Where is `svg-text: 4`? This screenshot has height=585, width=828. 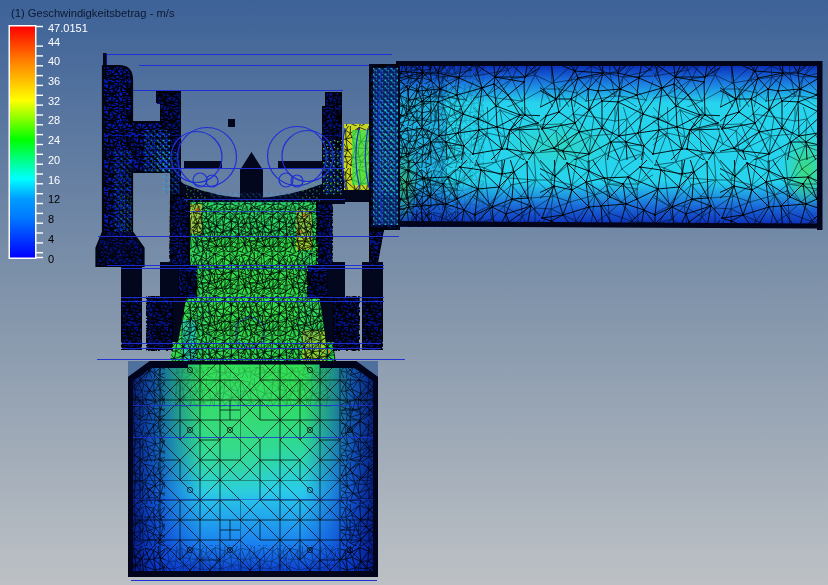 svg-text: 4 is located at coordinates (51, 239).